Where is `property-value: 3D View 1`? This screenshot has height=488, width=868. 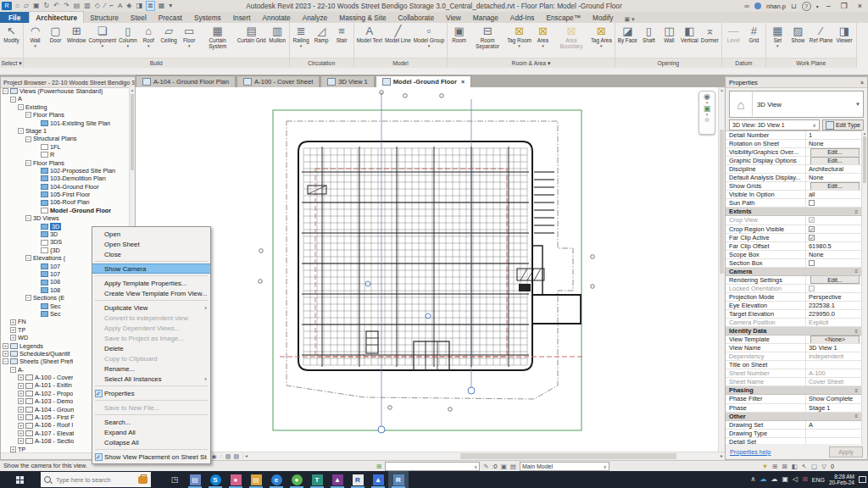 property-value: 3D View 1 is located at coordinates (834, 347).